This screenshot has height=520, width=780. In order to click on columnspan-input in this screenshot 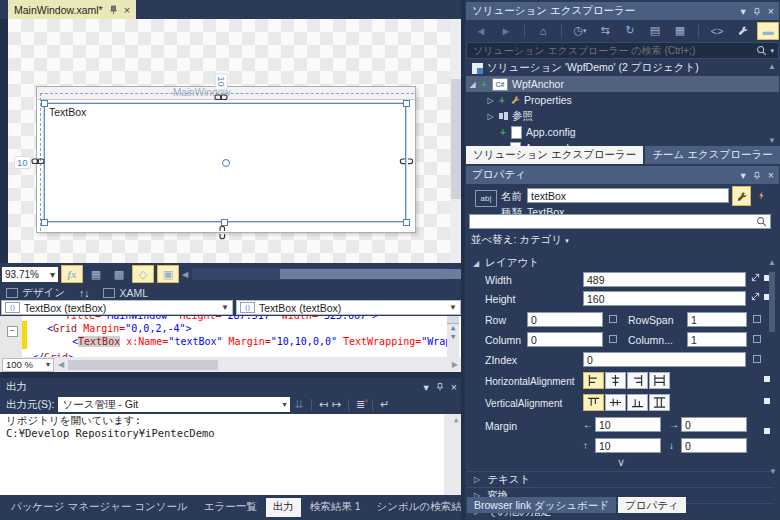, I will do `click(717, 340)`.